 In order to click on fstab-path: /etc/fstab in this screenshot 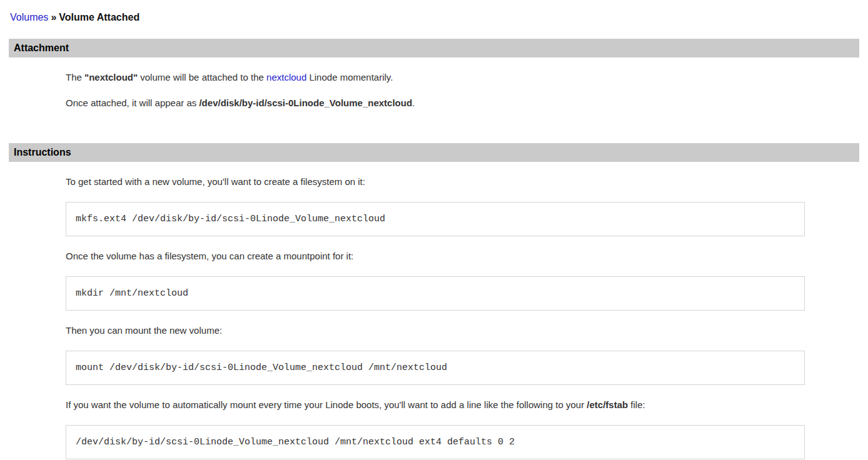, I will do `click(607, 405)`.